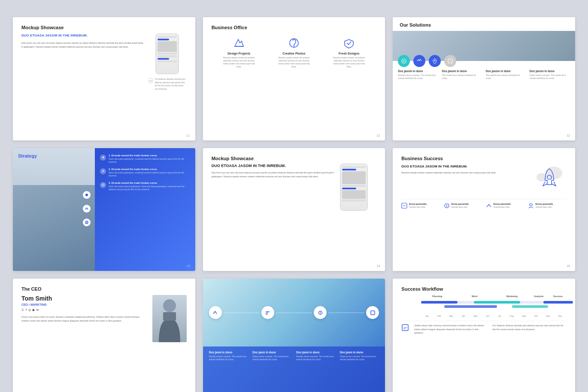  I want to click on slide-3: Our Solutions Dos jasom in duno, so click(484, 79).